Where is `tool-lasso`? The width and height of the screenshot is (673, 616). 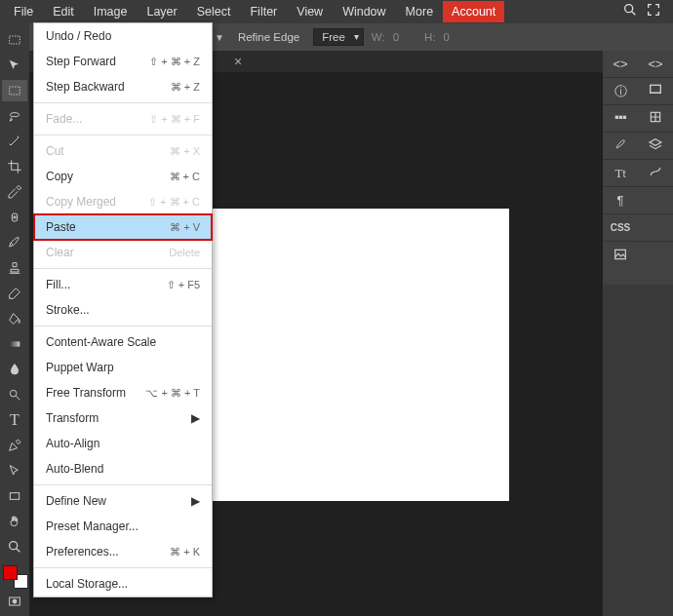 tool-lasso is located at coordinates (15, 116).